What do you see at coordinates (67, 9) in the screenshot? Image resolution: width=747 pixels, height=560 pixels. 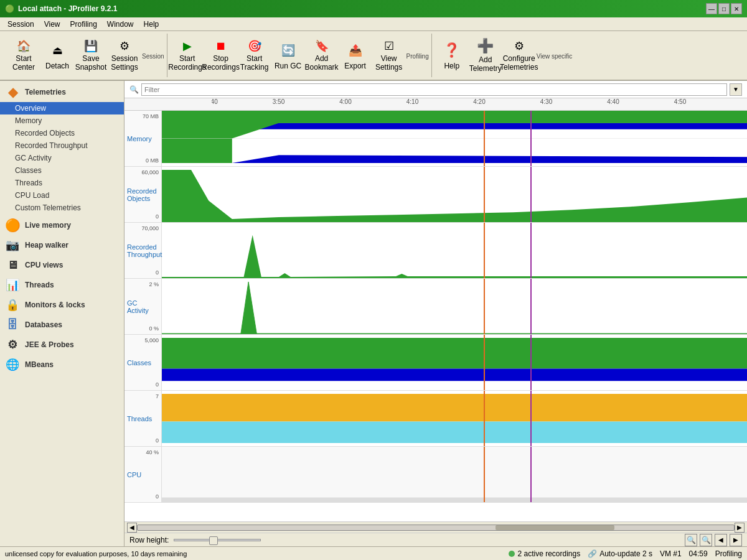 I see `app-title: Local attach - JProfiler 9.2.1` at bounding box center [67, 9].